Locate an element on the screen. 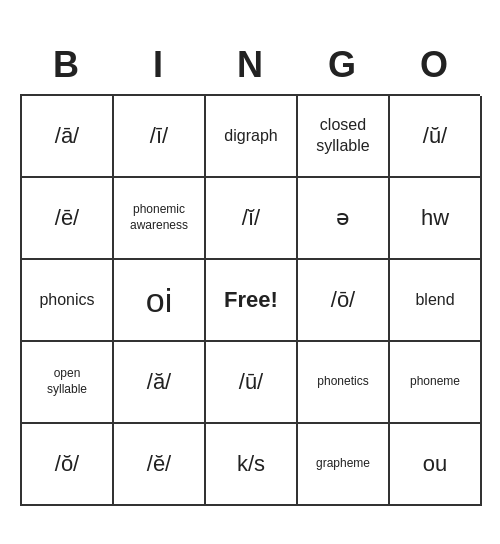 This screenshot has width=500, height=544. cell-content: /ă/ is located at coordinates (159, 382).